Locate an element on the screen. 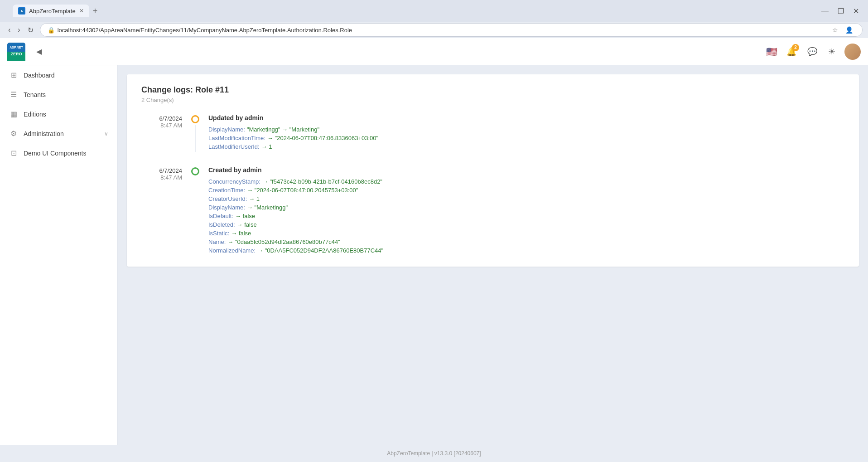  nav-buttons: ‹ › ↻ is located at coordinates (21, 30).